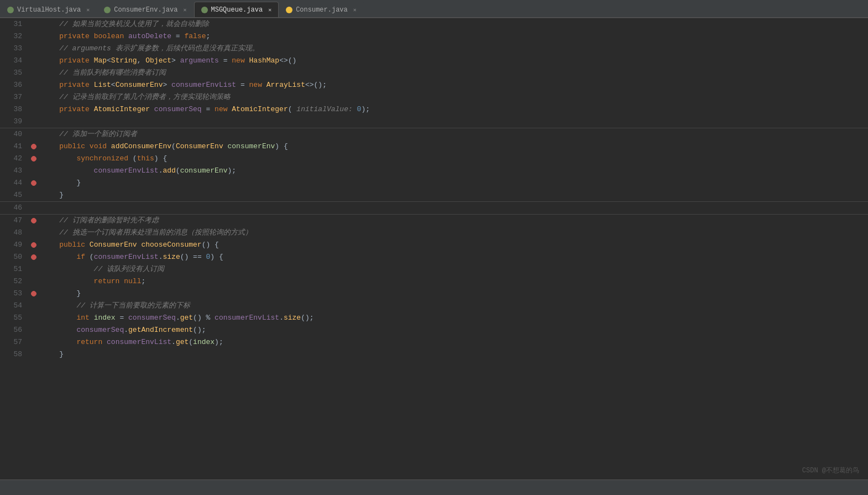  Describe the element at coordinates (270, 10) in the screenshot. I see `close-tab-mq: ✕` at that location.